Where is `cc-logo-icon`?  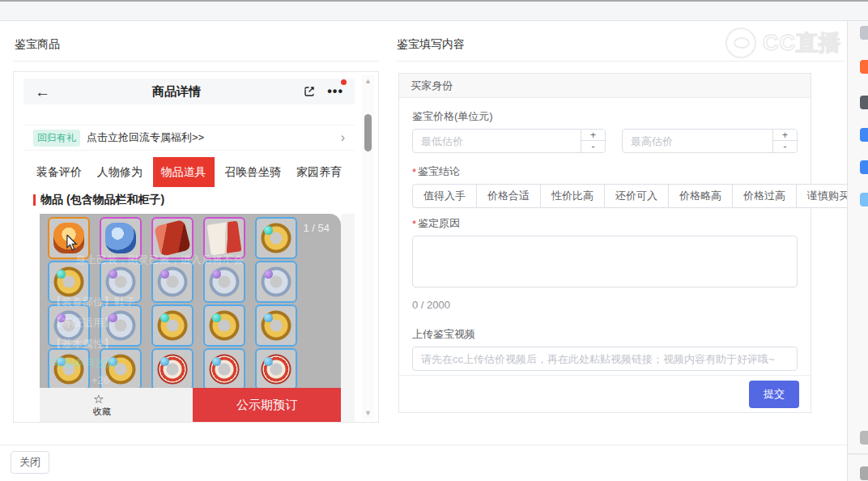 cc-logo-icon is located at coordinates (741, 43).